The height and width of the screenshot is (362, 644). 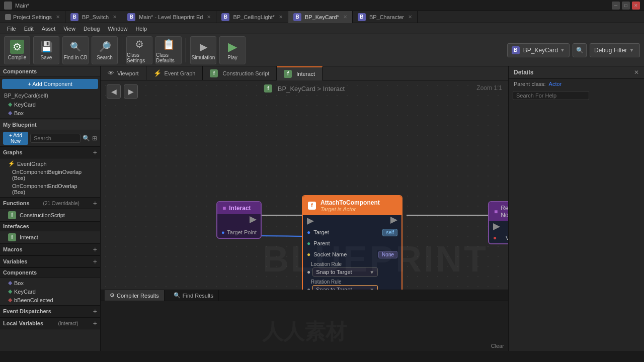 I want to click on tab-main-level: B Main* - Level Blueprint Ed ✕, so click(x=169, y=17).